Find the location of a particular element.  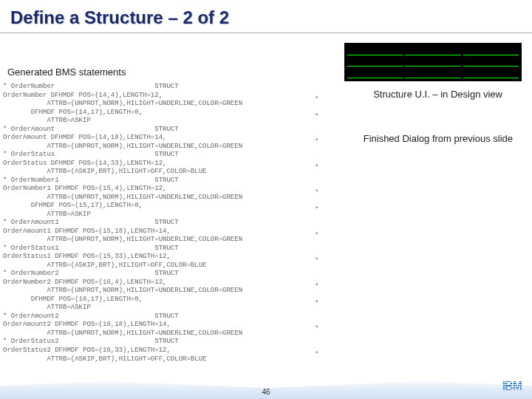

continuation-markers: * * * * * * * * * * * * is located at coordinates (316, 223).